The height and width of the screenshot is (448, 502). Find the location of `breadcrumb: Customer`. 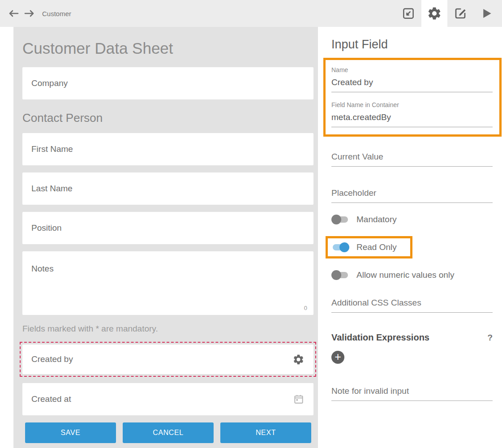

breadcrumb: Customer is located at coordinates (56, 13).